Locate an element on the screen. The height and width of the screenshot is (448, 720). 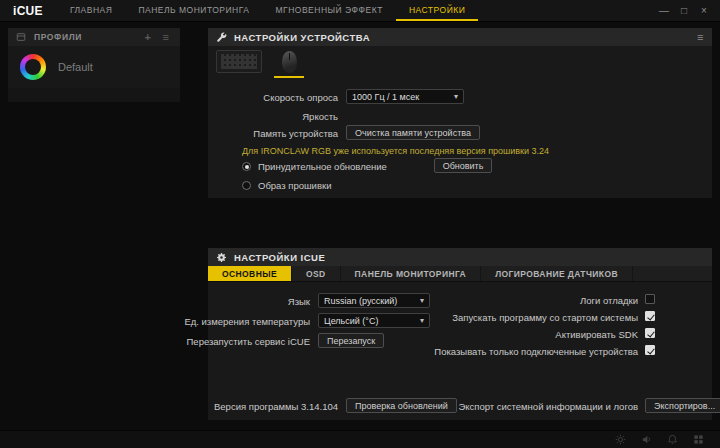
force-update-label: Принудительное обновление is located at coordinates (322, 166).